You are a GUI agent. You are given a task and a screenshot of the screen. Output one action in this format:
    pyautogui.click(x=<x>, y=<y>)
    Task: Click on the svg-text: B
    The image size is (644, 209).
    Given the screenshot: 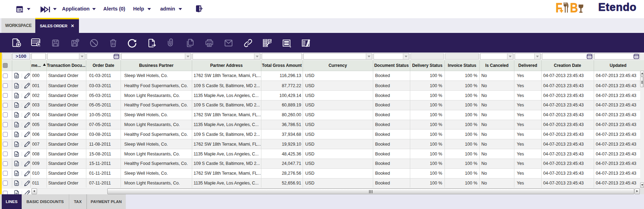 What is the action you would take?
    pyautogui.click(x=574, y=8)
    